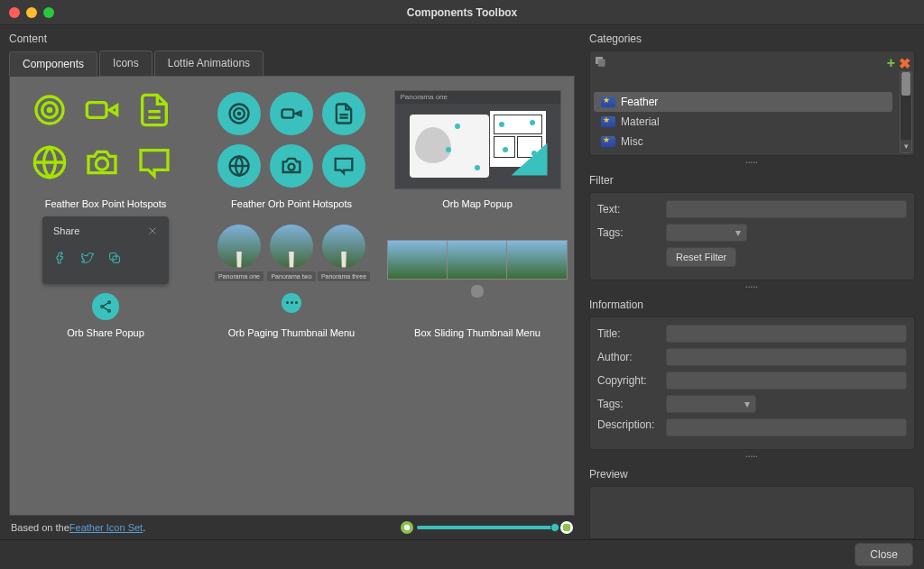  Describe the element at coordinates (787, 209) in the screenshot. I see `filter-text-input` at that location.